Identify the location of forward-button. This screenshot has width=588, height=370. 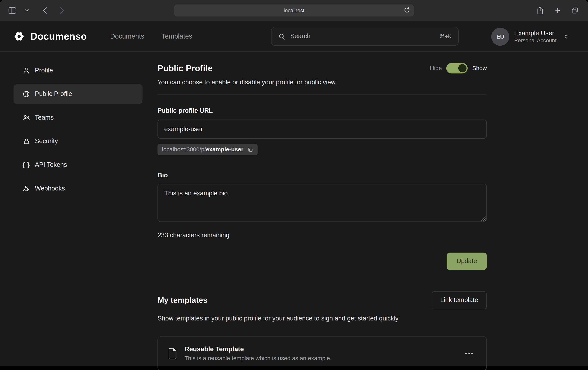
(62, 10).